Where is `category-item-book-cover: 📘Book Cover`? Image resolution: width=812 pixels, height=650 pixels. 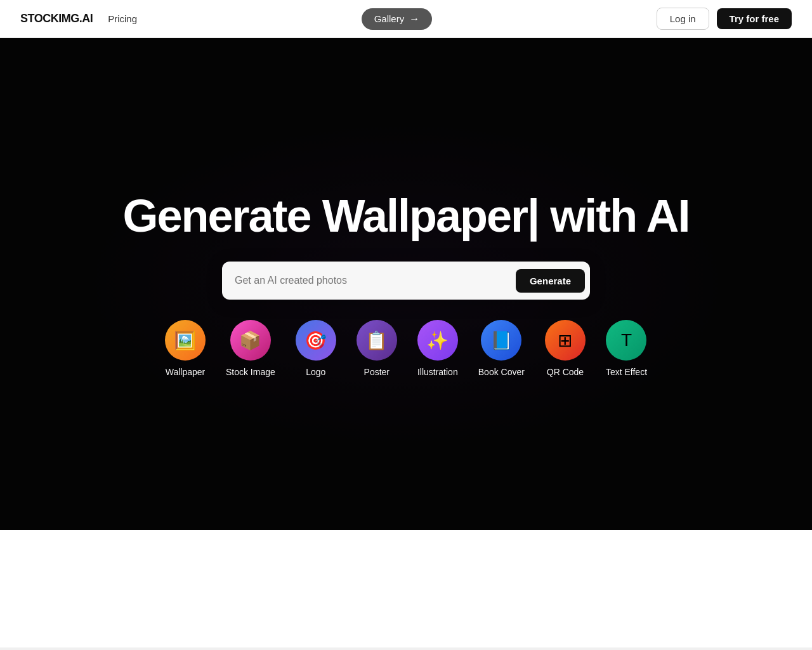
category-item-book-cover: 📘Book Cover is located at coordinates (501, 348).